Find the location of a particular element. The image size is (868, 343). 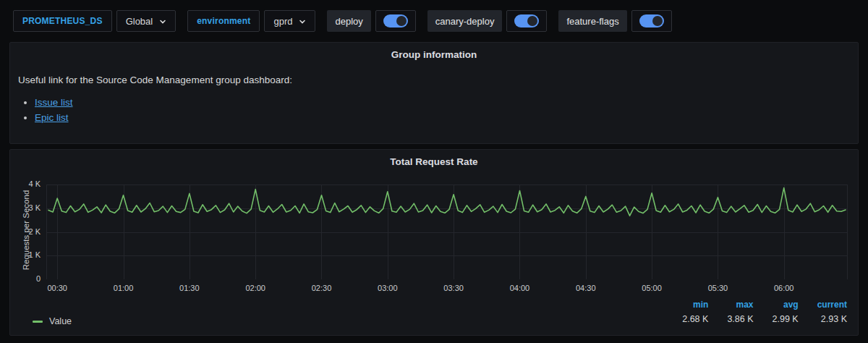

environment-variable-value: gprd is located at coordinates (283, 22).